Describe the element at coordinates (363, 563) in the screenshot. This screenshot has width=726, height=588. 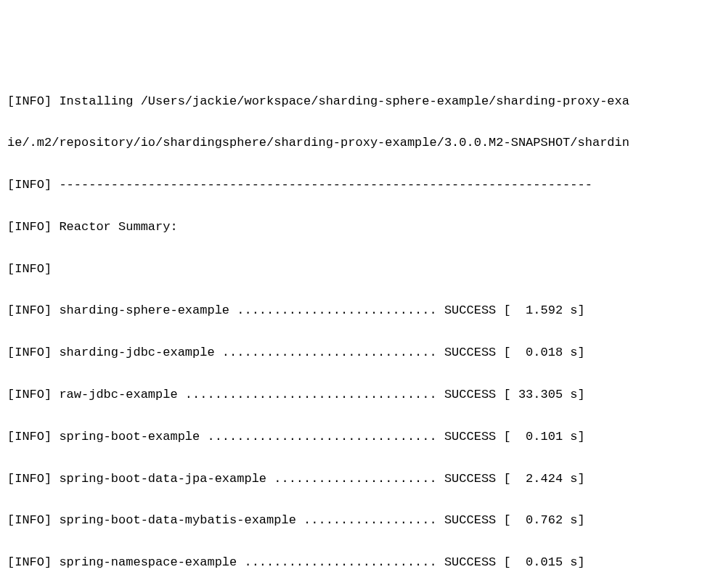
I see `log-line: [INFO] spring-namespace-example ........…` at that location.